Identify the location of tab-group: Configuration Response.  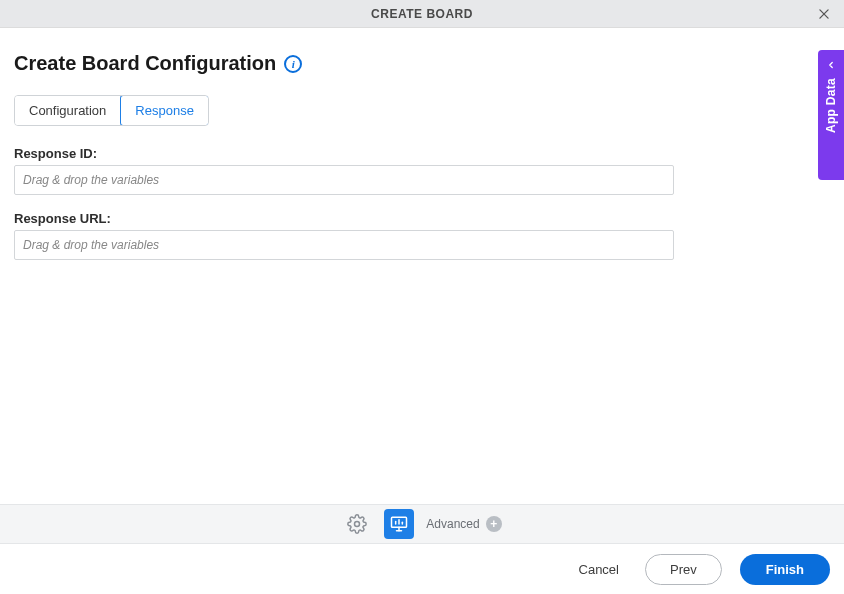
(112, 110).